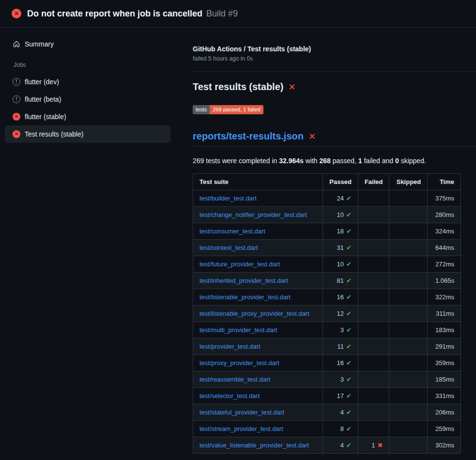 This screenshot has width=476, height=460. I want to click on suite-cell: test/multi_provider_test.dart, so click(258, 330).